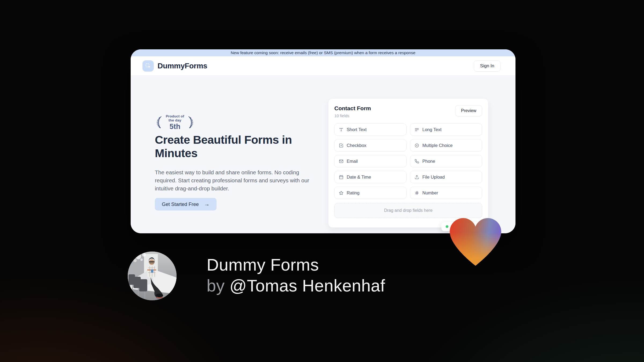  Describe the element at coordinates (408, 161) in the screenshot. I see `field-palette: Short Text Long Text Checkbox Multiple C…` at that location.